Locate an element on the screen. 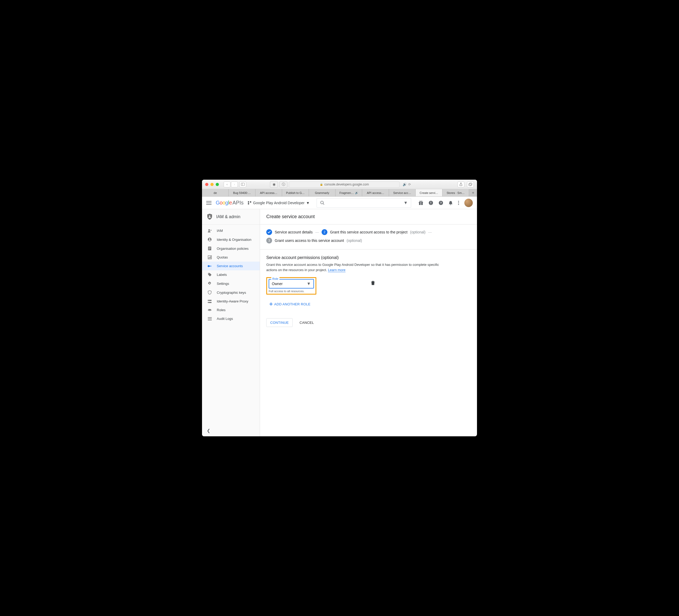 The image size is (679, 616). alert-icon is located at coordinates (431, 203).